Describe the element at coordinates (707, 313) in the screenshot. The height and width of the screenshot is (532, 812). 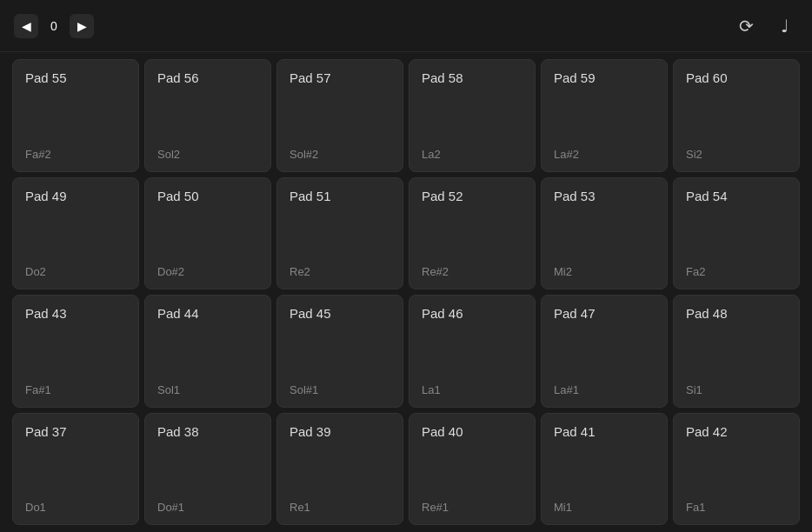
I see `pad-name: Pad 48` at that location.